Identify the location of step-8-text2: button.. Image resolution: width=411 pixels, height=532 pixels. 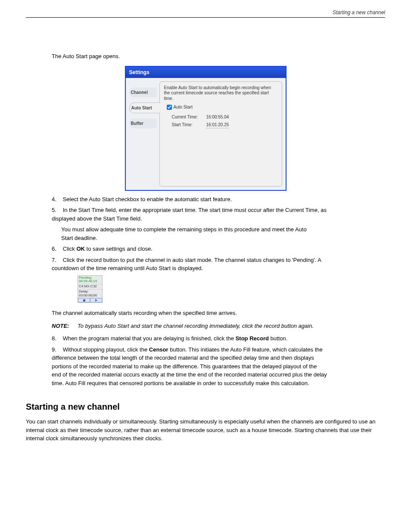
(278, 339).